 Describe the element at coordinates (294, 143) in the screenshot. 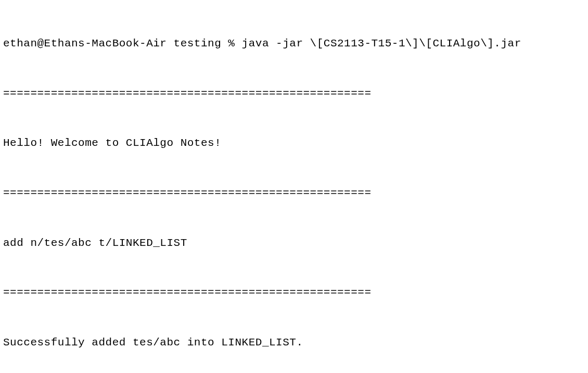

I see `welcome-message: Hello! Welcome to CLIAlgo Notes!` at that location.